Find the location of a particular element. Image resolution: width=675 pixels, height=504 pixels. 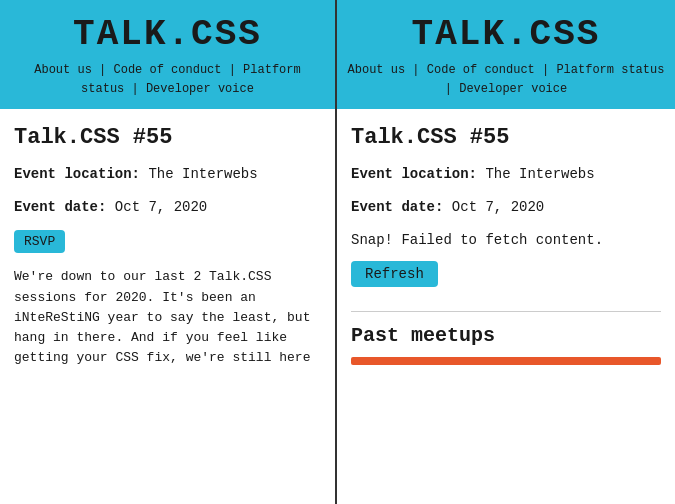

right-nav-text: About us | Code of conduct | Platform st… is located at coordinates (506, 80).